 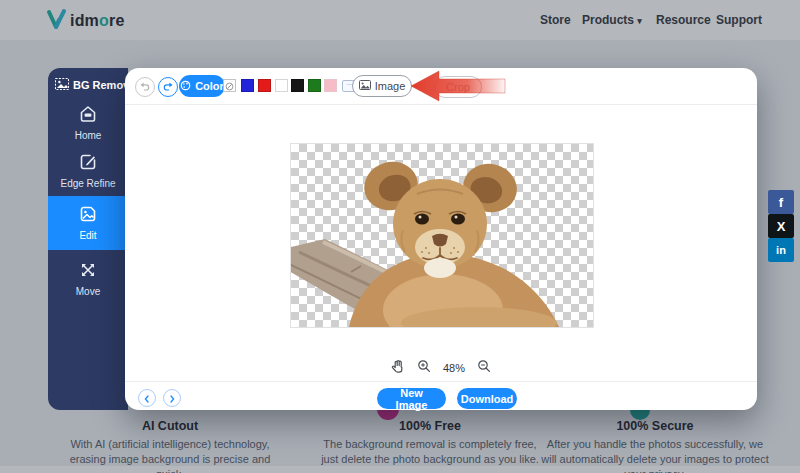 What do you see at coordinates (88, 116) in the screenshot?
I see `home-icon` at bounding box center [88, 116].